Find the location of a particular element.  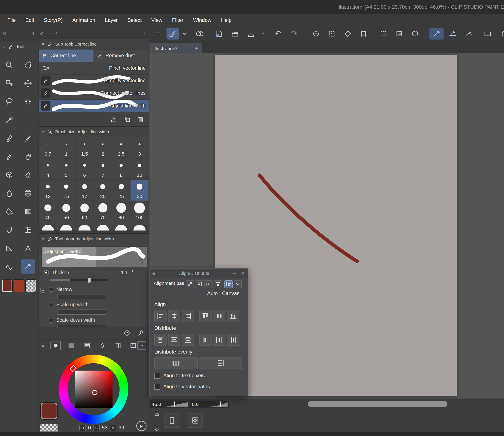

menu-file: File is located at coordinates (12, 20).